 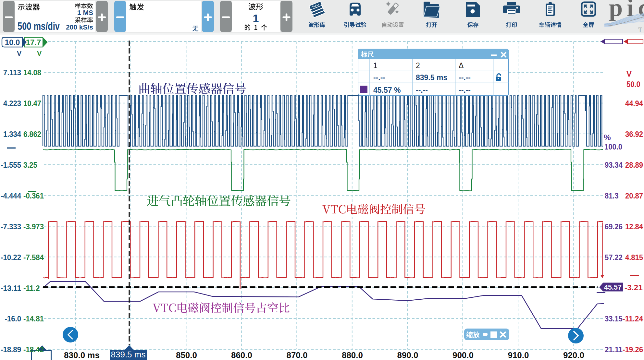 What do you see at coordinates (32, 103) in the screenshot?
I see `svg-text: 10.47` at bounding box center [32, 103].